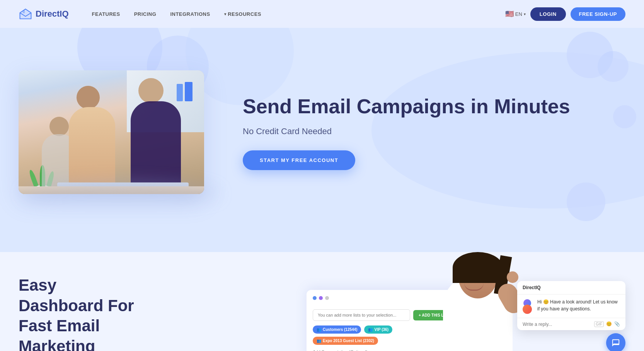 The height and width of the screenshot is (351, 644). Describe the element at coordinates (599, 324) in the screenshot. I see `gif-button: GIF` at that location.